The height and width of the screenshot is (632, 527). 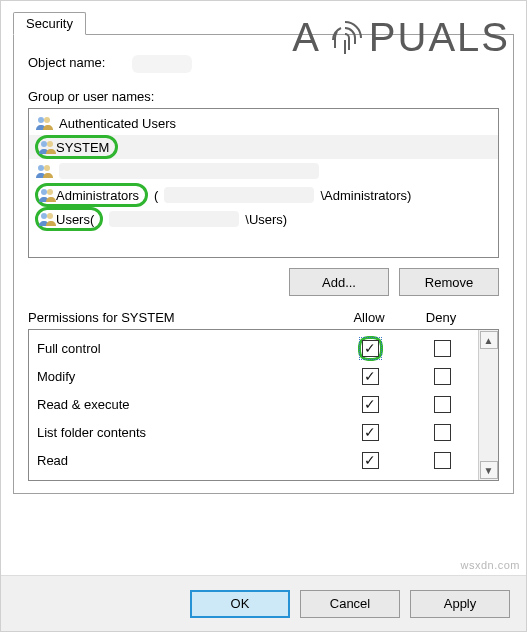 What do you see at coordinates (50, 24) in the screenshot?
I see `tab-security: Security` at bounding box center [50, 24].